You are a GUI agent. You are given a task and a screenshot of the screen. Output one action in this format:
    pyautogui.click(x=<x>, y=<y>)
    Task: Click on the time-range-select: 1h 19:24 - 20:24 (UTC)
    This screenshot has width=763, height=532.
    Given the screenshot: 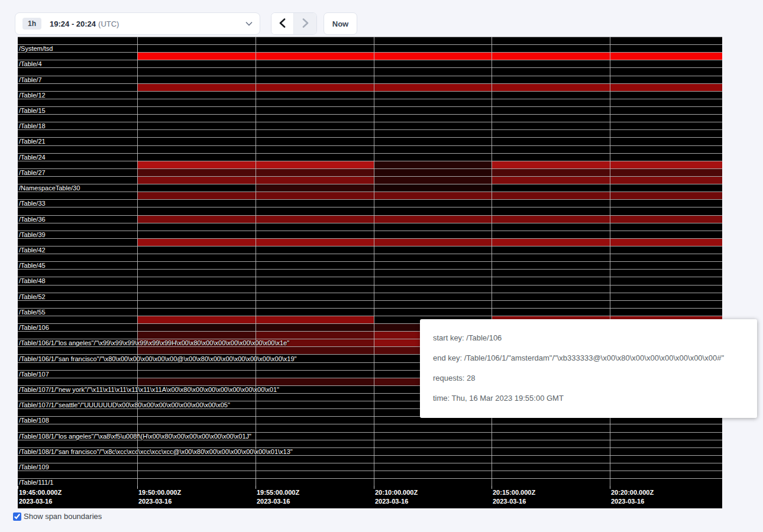 What is the action you would take?
    pyautogui.click(x=137, y=24)
    